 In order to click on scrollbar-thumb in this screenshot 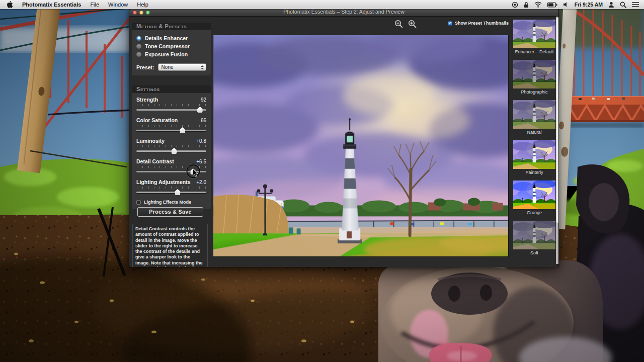, I will do `click(557, 120)`.